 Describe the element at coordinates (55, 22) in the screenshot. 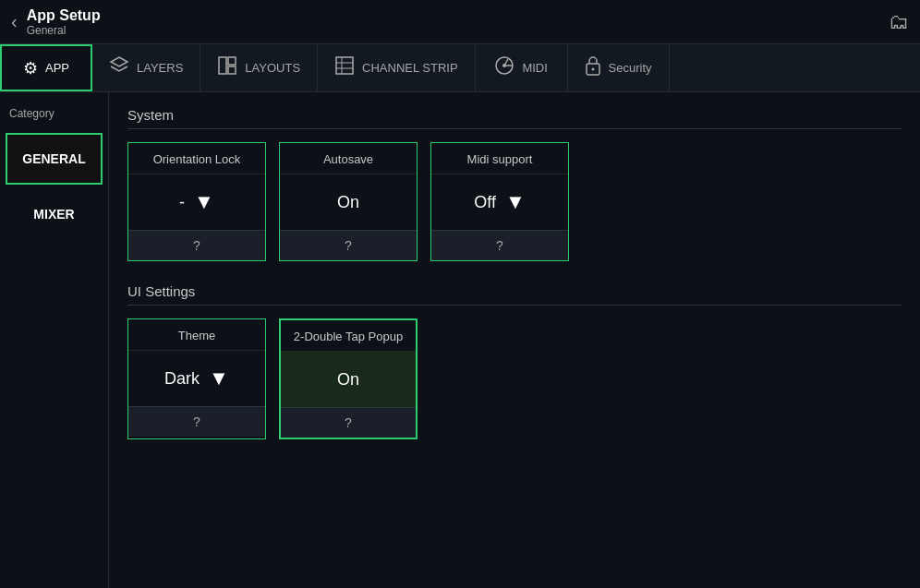

I see `header-left: ‹ App Setup General` at that location.